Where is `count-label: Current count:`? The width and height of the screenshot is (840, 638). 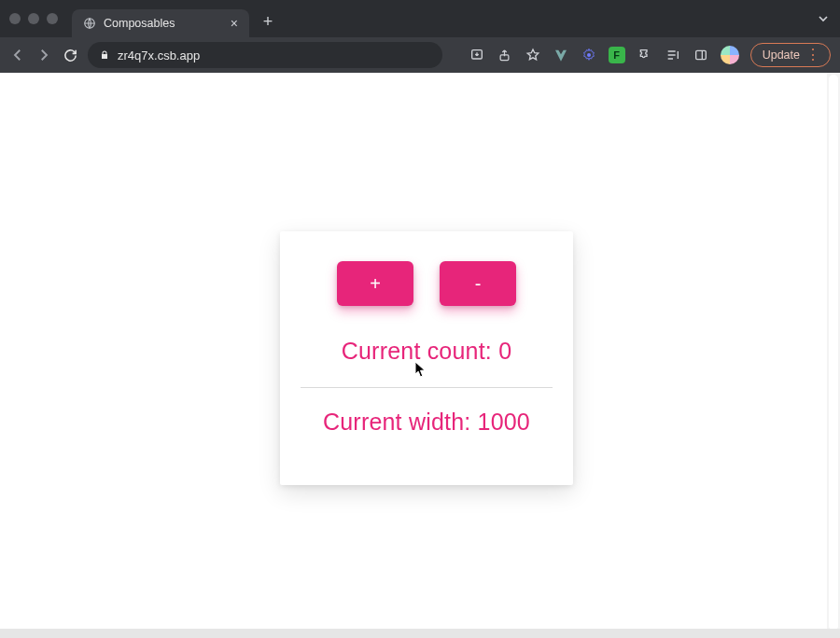
count-label: Current count: is located at coordinates (420, 351).